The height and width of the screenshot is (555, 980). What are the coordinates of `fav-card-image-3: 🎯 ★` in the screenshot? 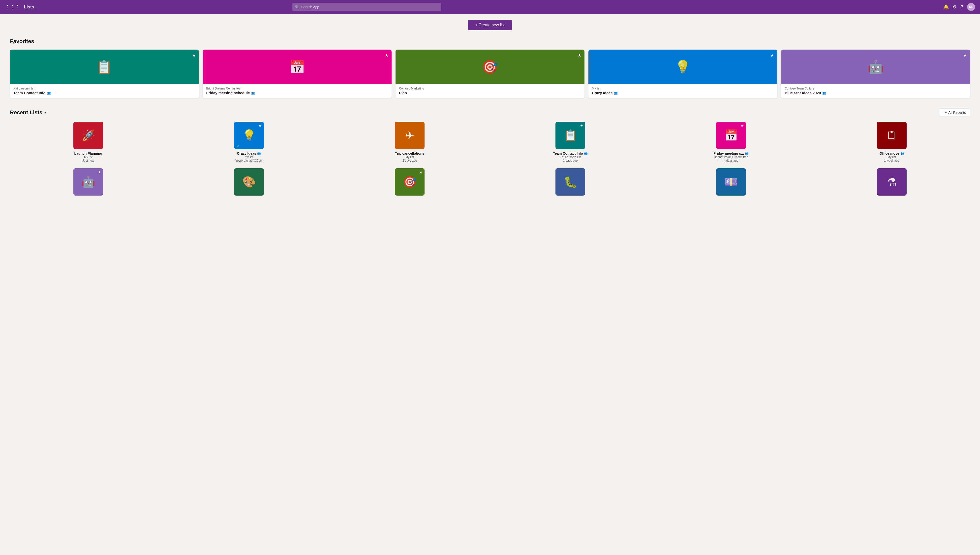 It's located at (490, 67).